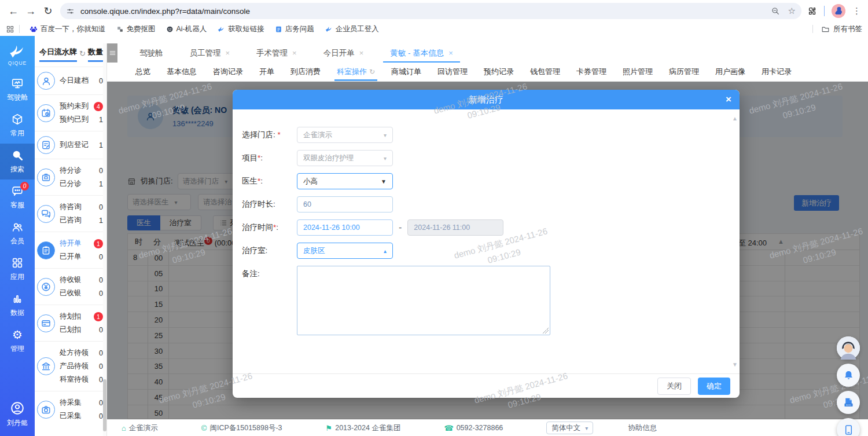 The image size is (868, 436). I want to click on sidebar-item: 常用, so click(17, 126).